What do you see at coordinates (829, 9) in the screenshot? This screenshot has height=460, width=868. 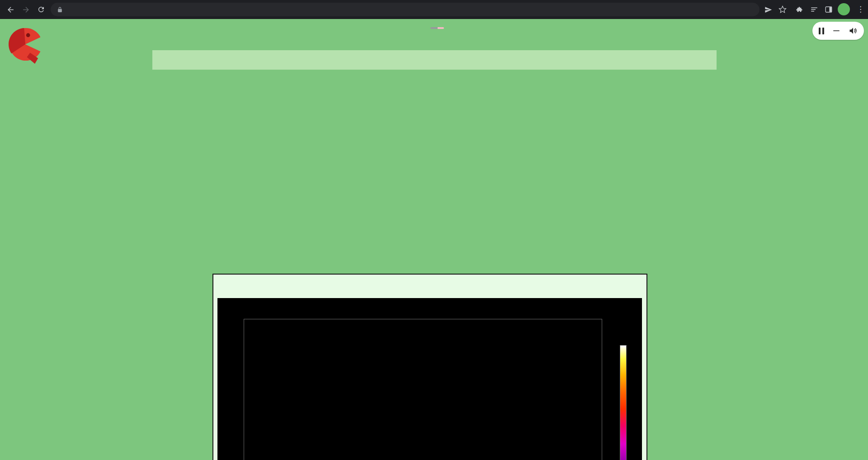 I see `side-panel-icon` at bounding box center [829, 9].